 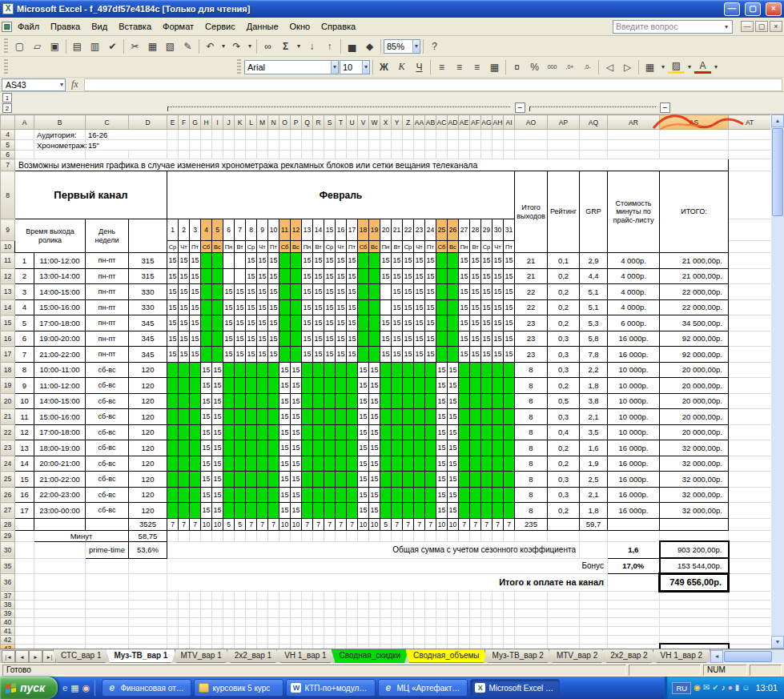 What do you see at coordinates (263, 355) in the screenshot?
I see `schedule-cell-day-9: 15` at bounding box center [263, 355].